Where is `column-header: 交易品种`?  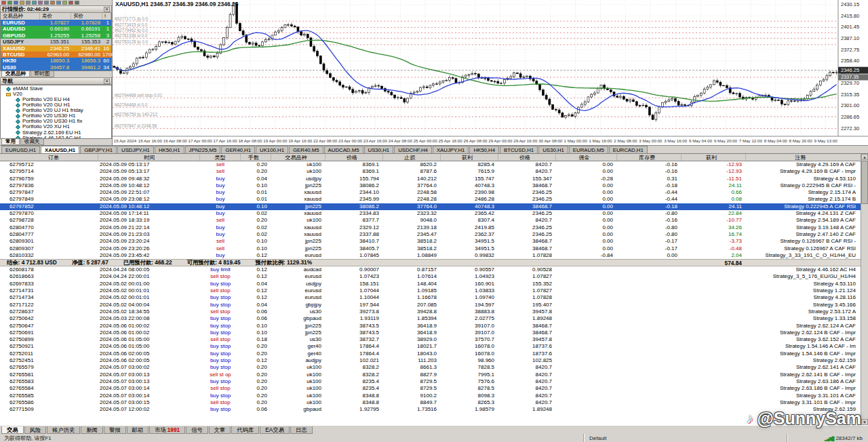
column-header: 交易品种 is located at coordinates (20, 16).